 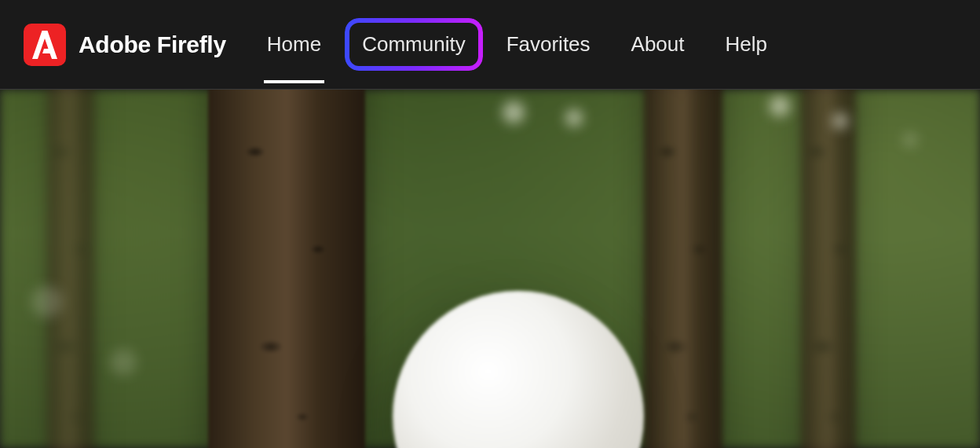 I want to click on primary-nav: Home Community Favorites About Help, so click(x=517, y=44).